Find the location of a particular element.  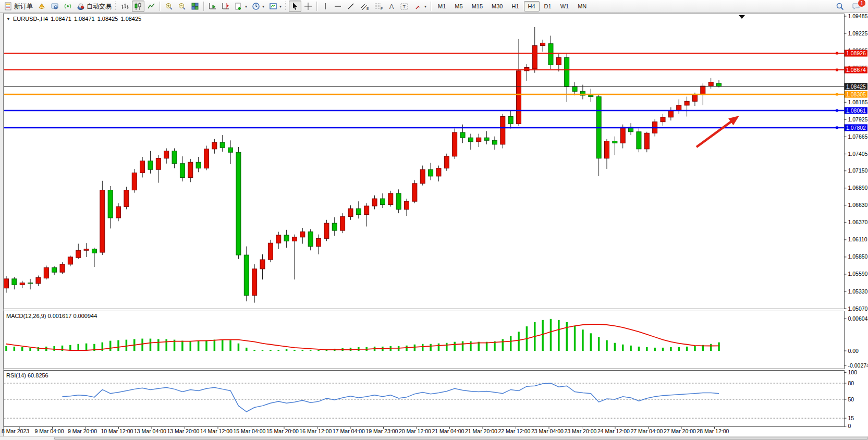

price-badge-label: 1.08425 is located at coordinates (856, 87).